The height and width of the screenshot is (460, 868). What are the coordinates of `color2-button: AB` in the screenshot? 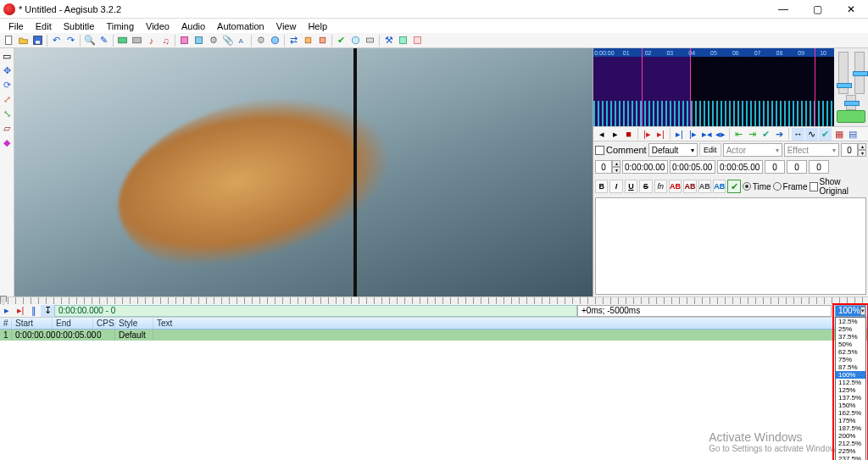 It's located at (690, 186).